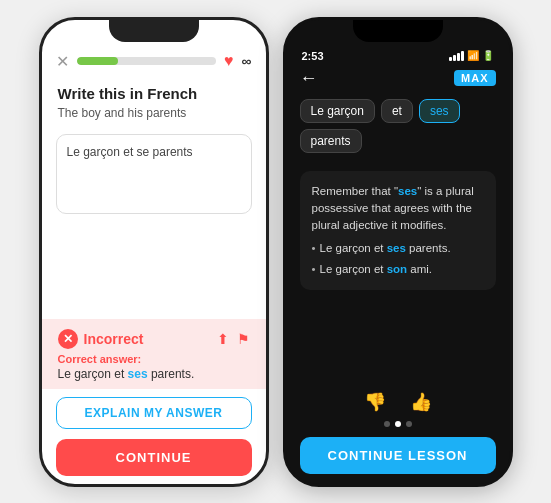 Image resolution: width=551 pixels, height=503 pixels. What do you see at coordinates (154, 359) in the screenshot?
I see `correct-answer-label: Correct answer:` at bounding box center [154, 359].